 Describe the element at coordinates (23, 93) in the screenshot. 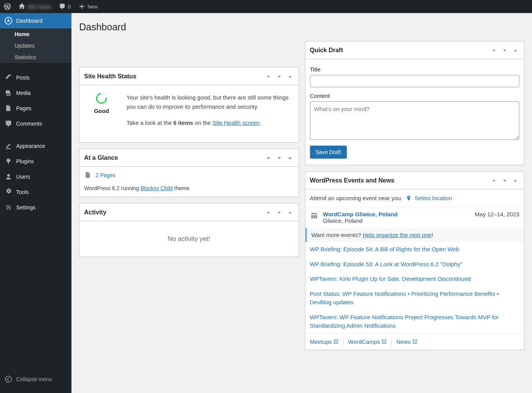

I see `sidebar-item-label: Media` at that location.